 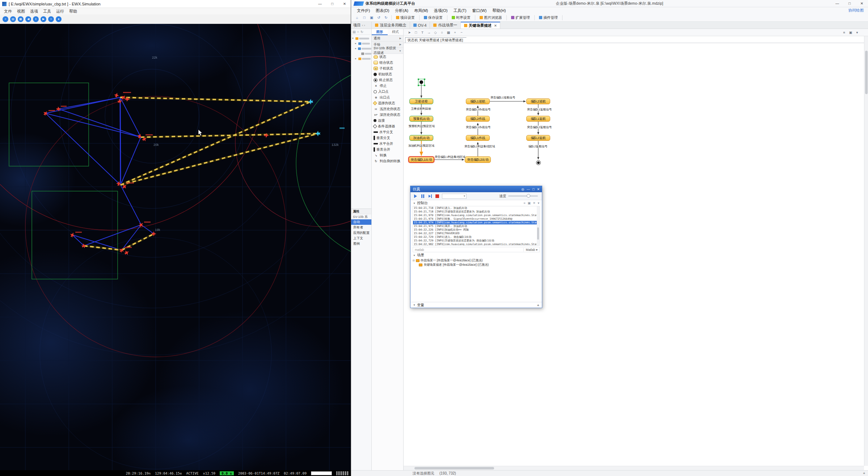 What do you see at coordinates (402, 11) in the screenshot?
I see `menu-item: 分析(A)` at bounding box center [402, 11].